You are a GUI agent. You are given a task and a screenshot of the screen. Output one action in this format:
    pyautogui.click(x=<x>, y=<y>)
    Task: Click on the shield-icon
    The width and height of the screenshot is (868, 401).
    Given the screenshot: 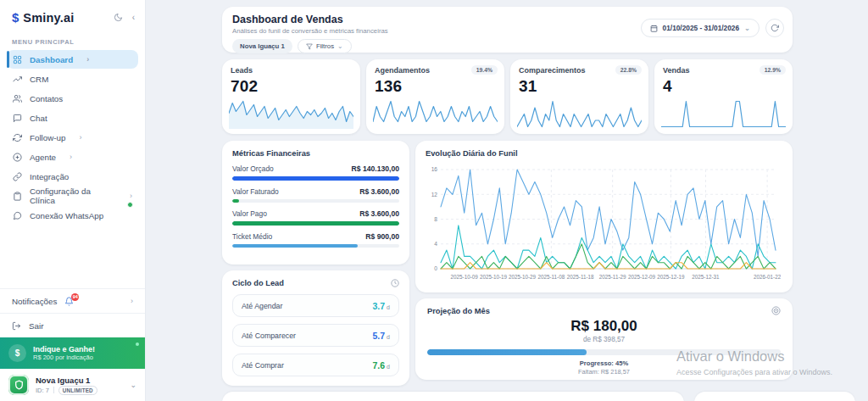 What is the action you would take?
    pyautogui.click(x=19, y=385)
    